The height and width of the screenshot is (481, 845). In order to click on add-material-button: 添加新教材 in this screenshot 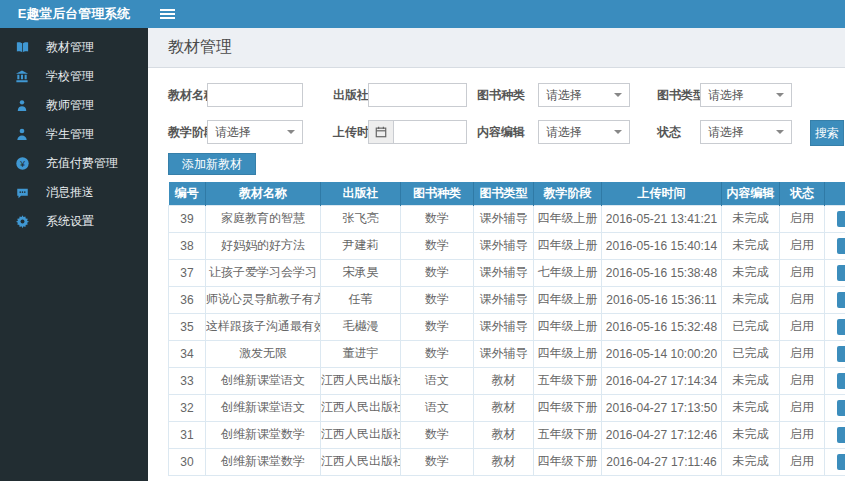, I will do `click(212, 164)`.